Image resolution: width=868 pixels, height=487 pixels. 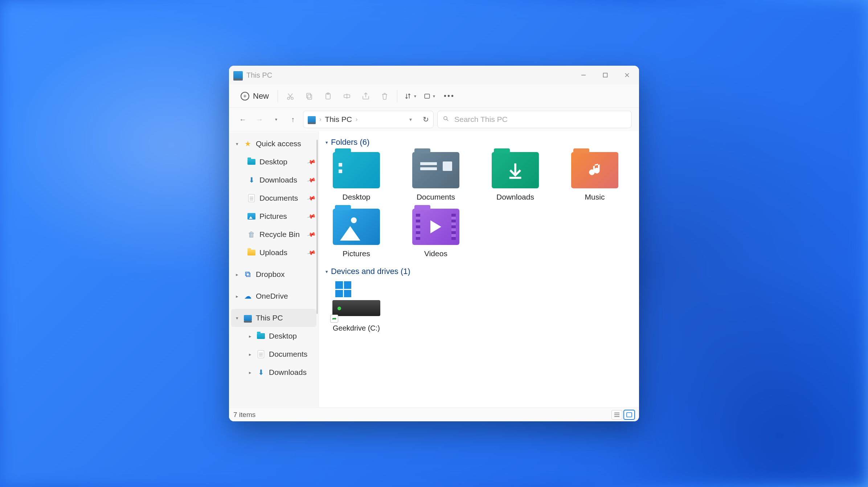 What do you see at coordinates (595, 170) in the screenshot?
I see `music-folder-icon` at bounding box center [595, 170].